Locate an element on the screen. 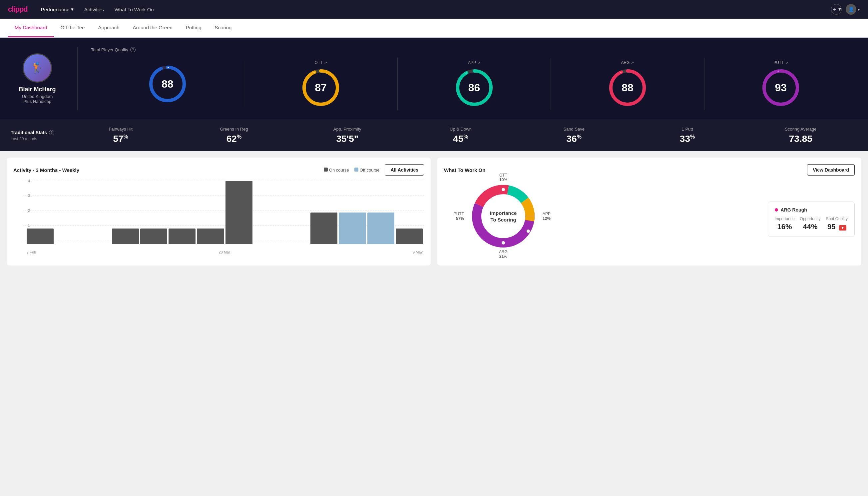 The image size is (868, 496). ring-total-svg: 88 is located at coordinates (168, 84).